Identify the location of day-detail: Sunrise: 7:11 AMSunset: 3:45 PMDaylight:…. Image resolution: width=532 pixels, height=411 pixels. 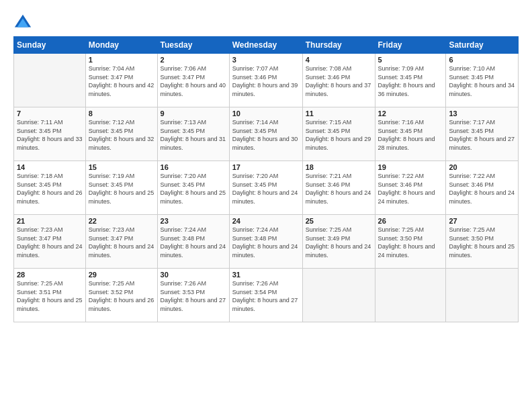
(50, 135).